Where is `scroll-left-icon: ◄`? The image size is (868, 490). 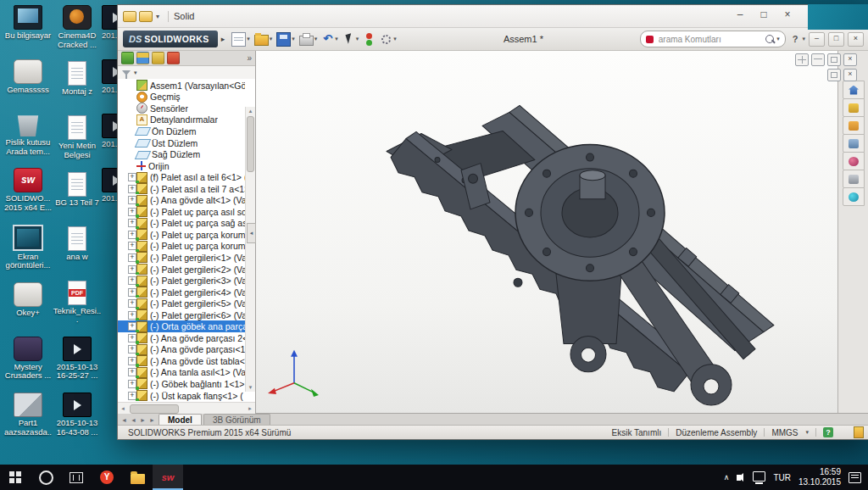
scroll-left-icon: ◄ is located at coordinates (123, 409).